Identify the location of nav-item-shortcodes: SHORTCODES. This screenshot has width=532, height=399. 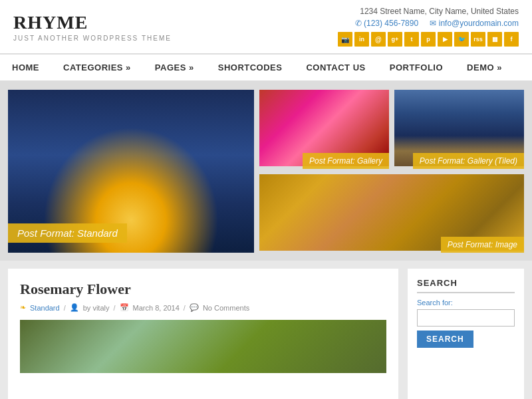
(250, 68).